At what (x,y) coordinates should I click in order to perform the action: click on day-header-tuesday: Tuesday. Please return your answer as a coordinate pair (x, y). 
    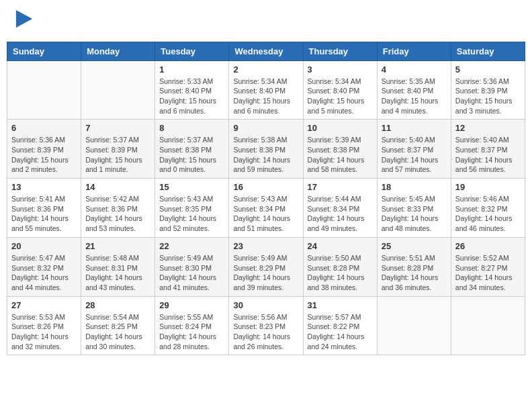
    Looking at the image, I should click on (192, 51).